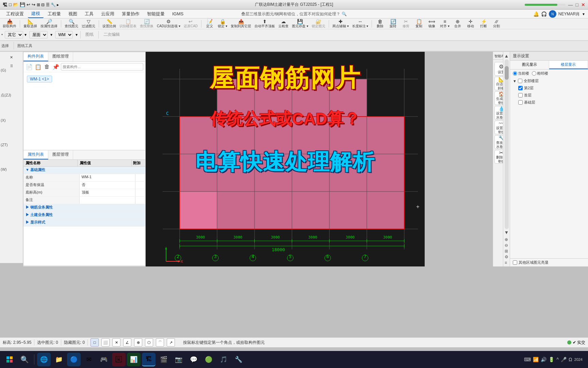  What do you see at coordinates (61, 155) in the screenshot?
I see `tab-layer-mgmt: 图层管理` at bounding box center [61, 155].